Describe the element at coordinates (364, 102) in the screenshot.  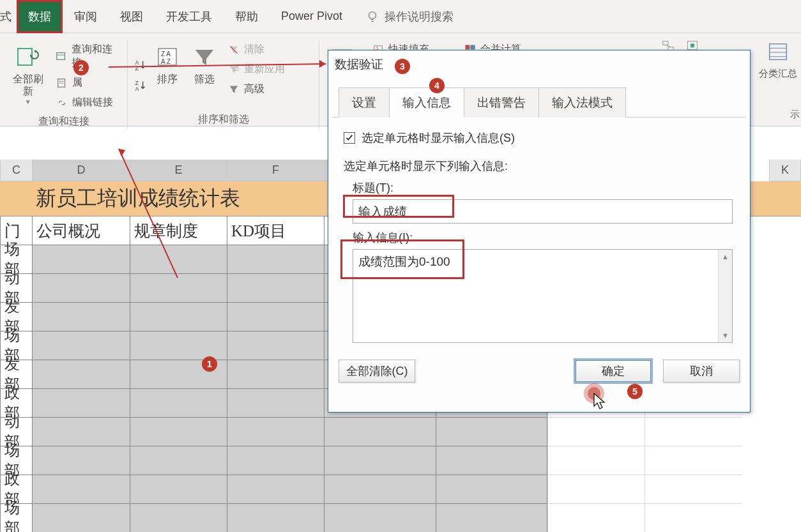
I see `dialog-tab-settings: 设置` at that location.